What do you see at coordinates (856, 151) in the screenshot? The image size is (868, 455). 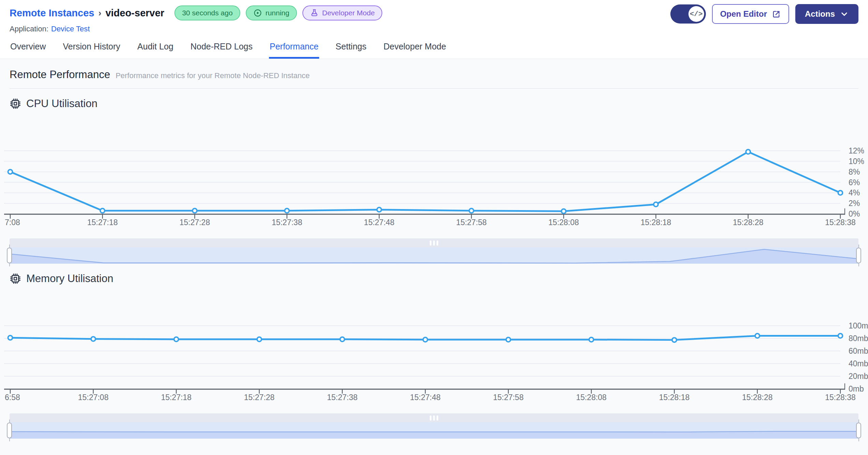 I see `y-tick-label: 12%` at bounding box center [856, 151].